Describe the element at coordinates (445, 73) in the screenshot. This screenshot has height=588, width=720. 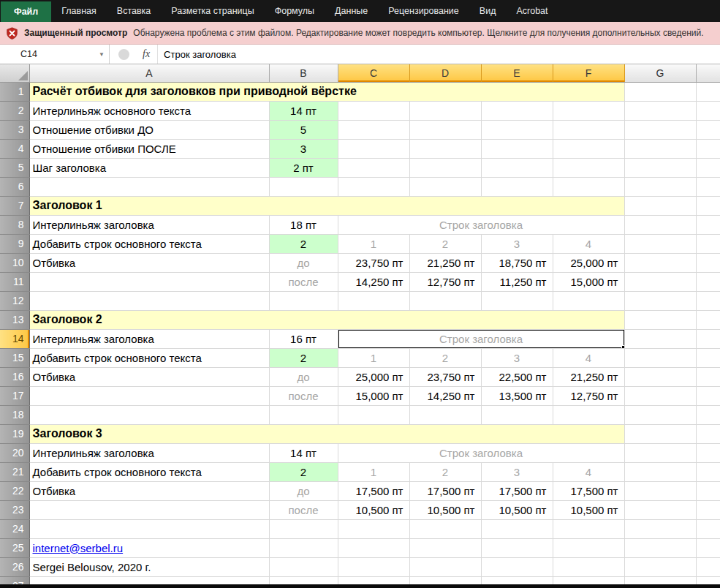
I see `column-header: D` at that location.